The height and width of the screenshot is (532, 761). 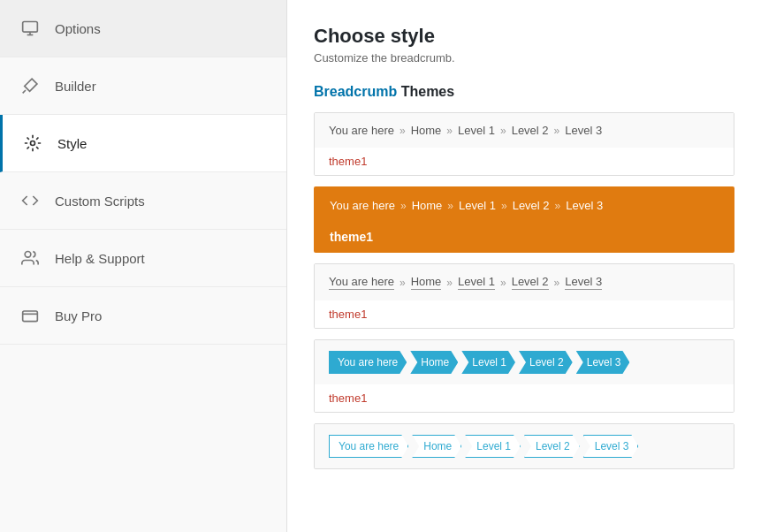 What do you see at coordinates (524, 205) in the screenshot?
I see `theme-preview-2: You are here » Home » Level 1 » Level 2 …` at bounding box center [524, 205].